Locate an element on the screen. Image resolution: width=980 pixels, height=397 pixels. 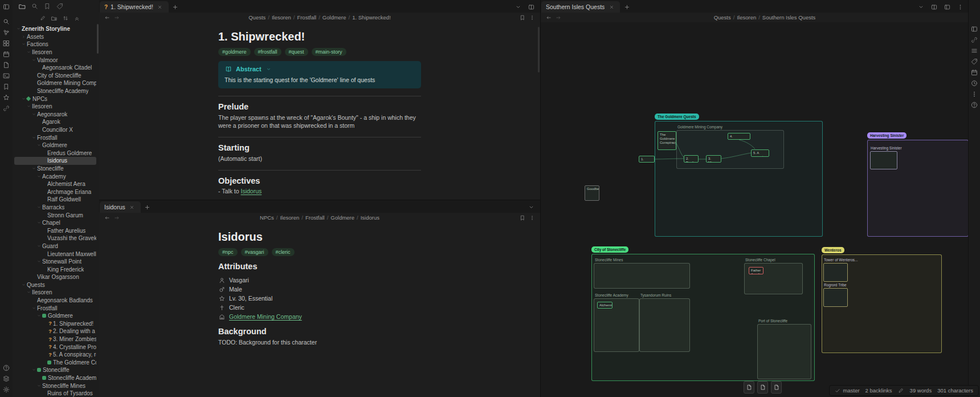
quick-switcher-icon is located at coordinates (6, 22).